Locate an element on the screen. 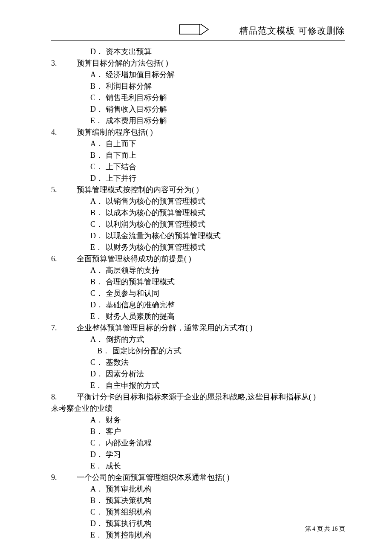 The width and height of the screenshot is (392, 555). option-row: B．客户 is located at coordinates (198, 431).